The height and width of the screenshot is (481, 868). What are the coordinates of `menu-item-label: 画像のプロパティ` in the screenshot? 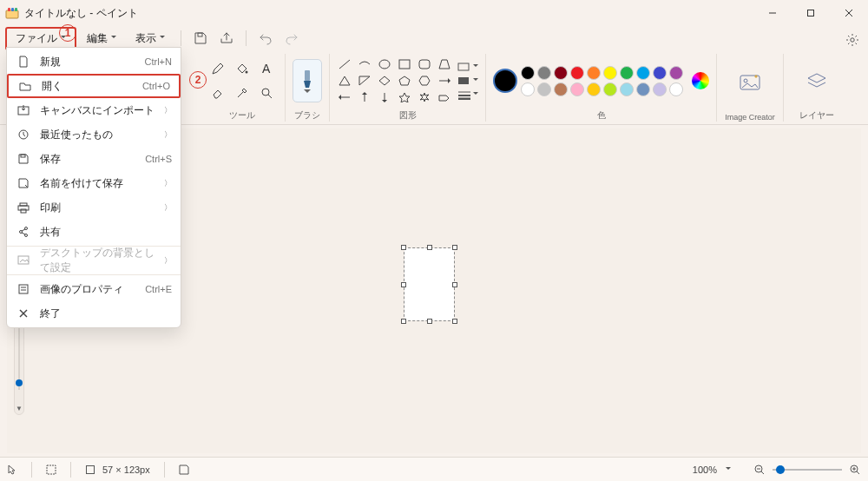 It's located at (89, 290).